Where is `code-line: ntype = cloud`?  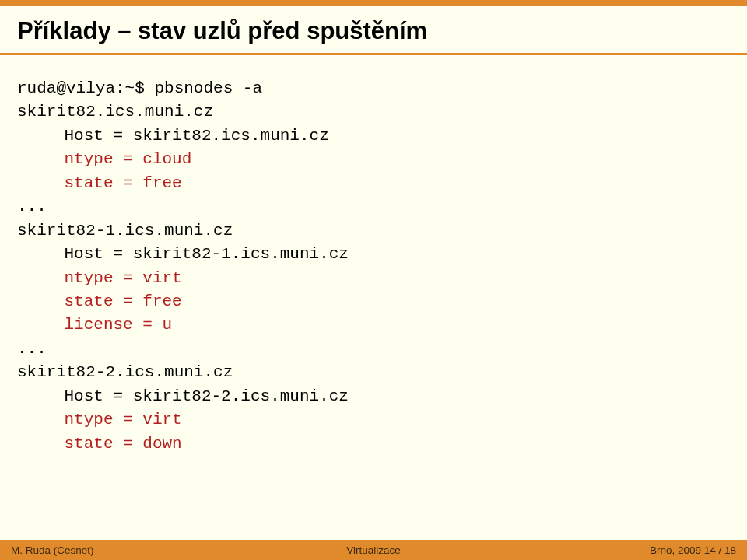 code-line: ntype = cloud is located at coordinates (374, 159).